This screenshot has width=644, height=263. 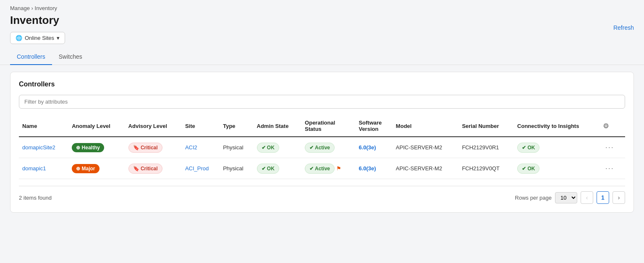 What do you see at coordinates (58, 38) in the screenshot?
I see `chevron-down-icon: ▾` at bounding box center [58, 38].